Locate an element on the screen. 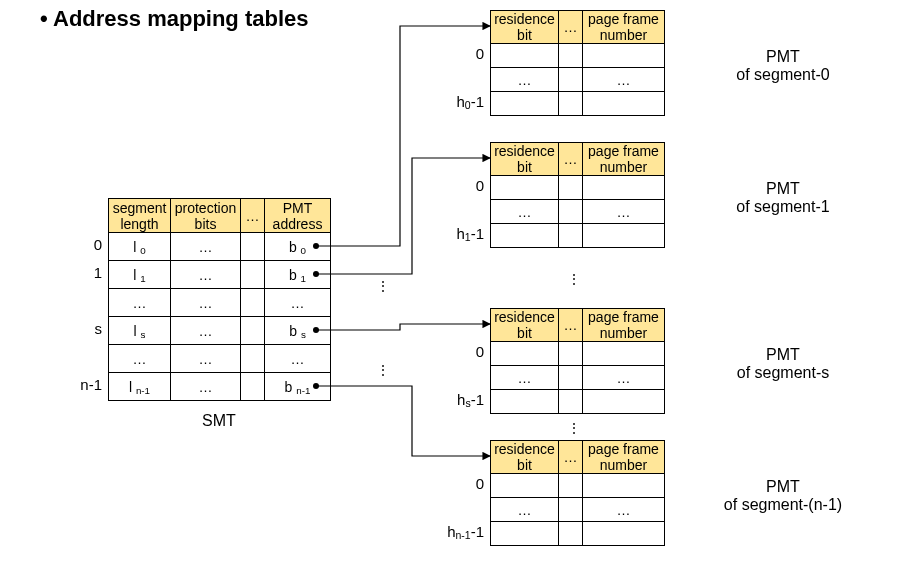 The height and width of the screenshot is (565, 901). pmt-caption: PMTof segment-(n-1) is located at coordinates (783, 496).